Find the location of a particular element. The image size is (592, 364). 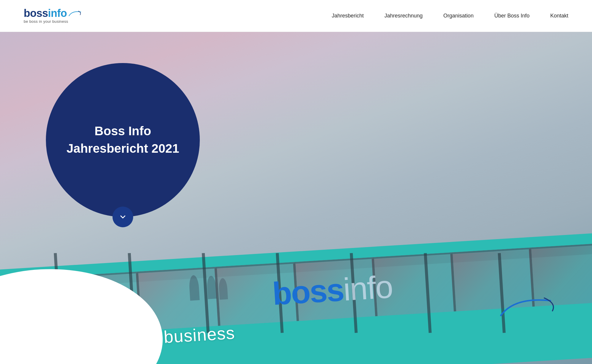

scroll-down-button is located at coordinates (123, 217).